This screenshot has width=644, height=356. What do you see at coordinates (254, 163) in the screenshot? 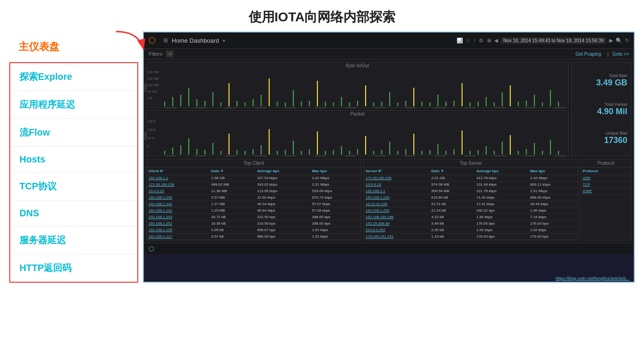
I see `top-client-title: Top Client` at bounding box center [254, 163].